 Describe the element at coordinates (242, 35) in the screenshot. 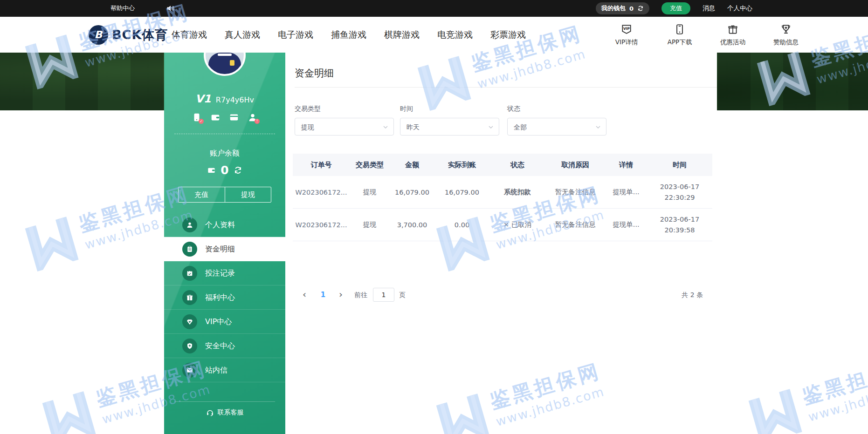

I see `nav-item-live: 真人游戏` at that location.